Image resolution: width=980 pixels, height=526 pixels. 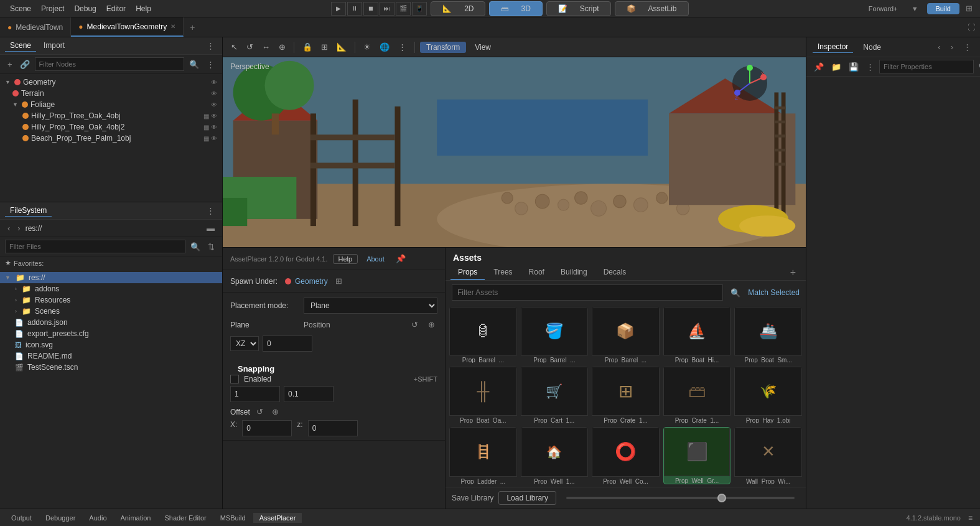 I want to click on layout-icon: ⊞, so click(x=969, y=9).